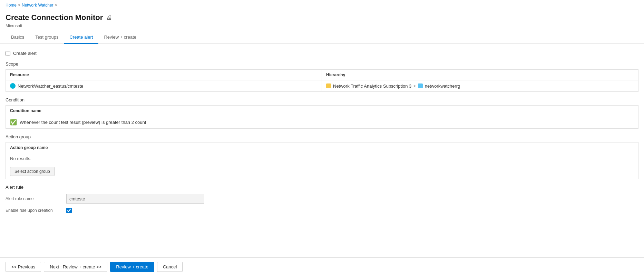 The image size is (644, 276). I want to click on condition-check-icon: ✅, so click(13, 122).